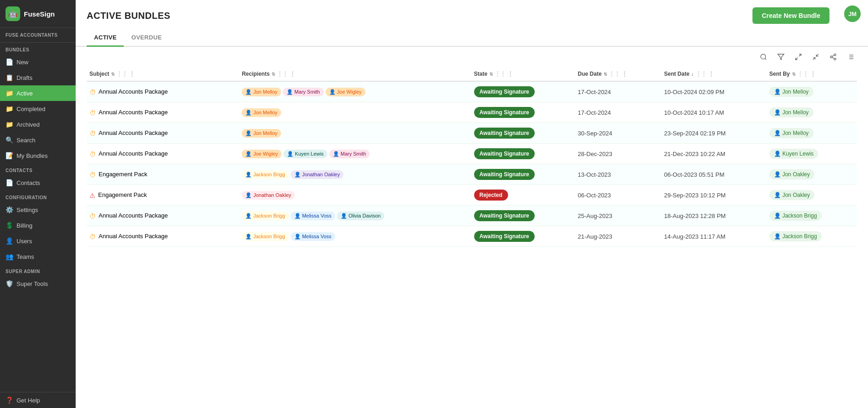 The width and height of the screenshot is (868, 408). I want to click on sidebar: 🤖 FuseSign FUSE ACCOUNTANTS BUNDLES 📄 Ne…, so click(38, 204).